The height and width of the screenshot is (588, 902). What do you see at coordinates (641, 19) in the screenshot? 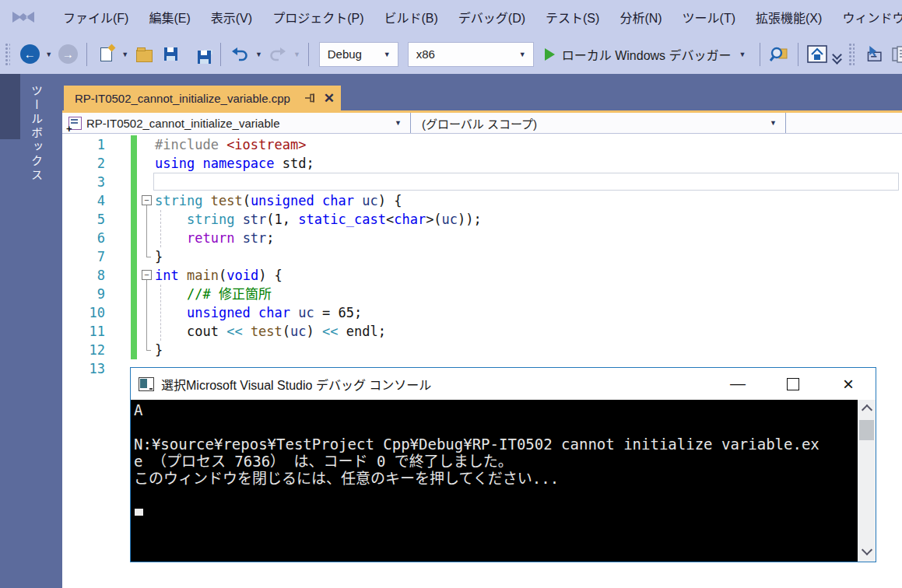
I see `menu-item: 分析(N)` at bounding box center [641, 19].